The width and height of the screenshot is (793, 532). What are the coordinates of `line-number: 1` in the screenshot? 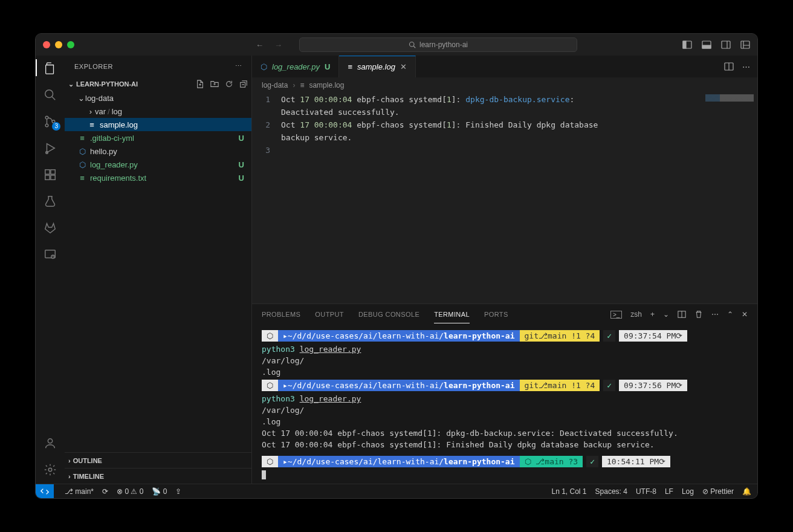 It's located at (261, 99).